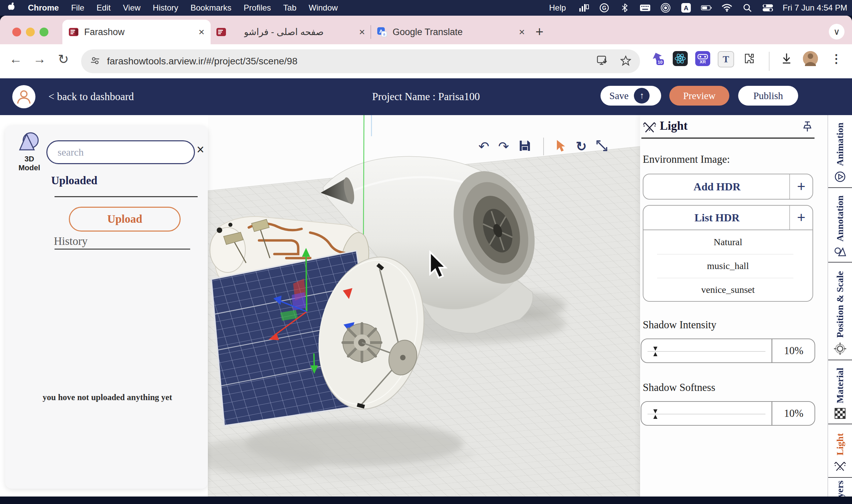 The height and width of the screenshot is (504, 852). What do you see at coordinates (815, 8) in the screenshot?
I see `menu-clock: Fri 7 Jun 4:54 PM` at bounding box center [815, 8].